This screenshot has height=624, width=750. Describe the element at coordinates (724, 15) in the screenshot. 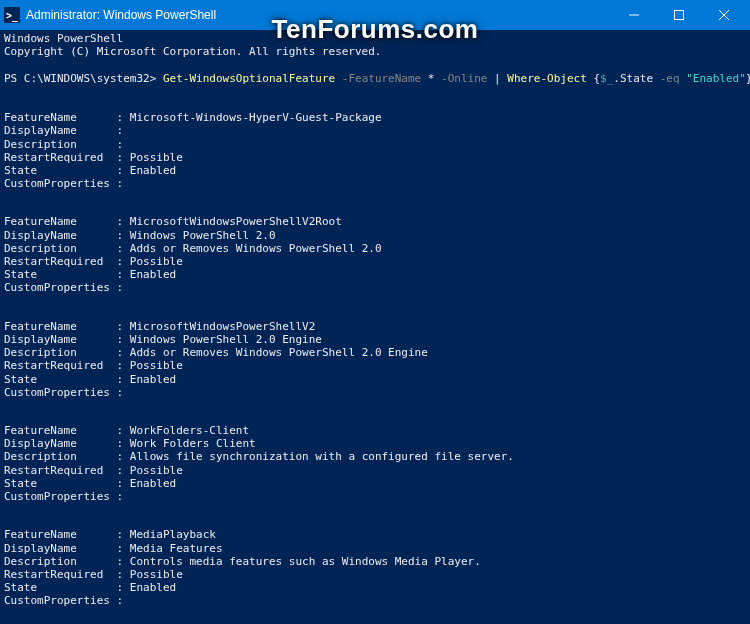

I see `close-button` at that location.